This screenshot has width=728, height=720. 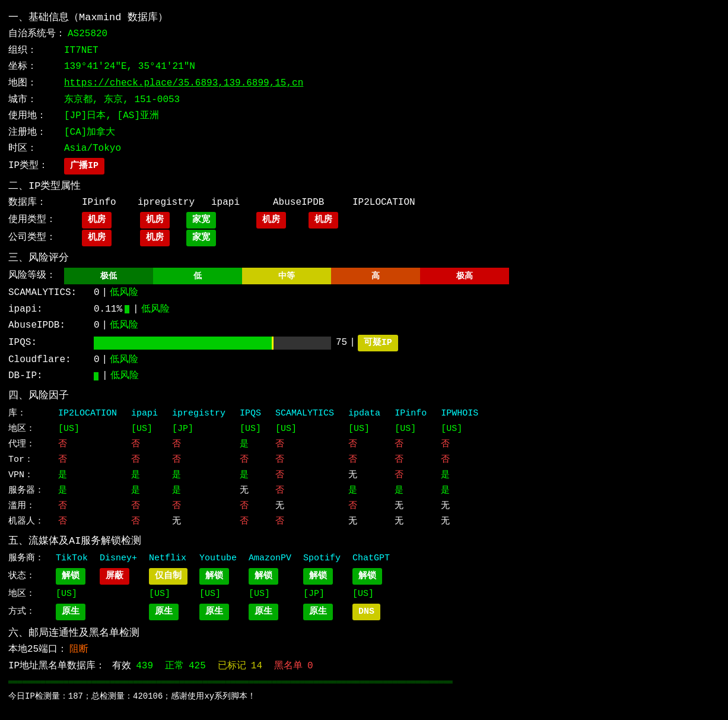 I want to click on comptype-ipinfo: 机房, so click(x=97, y=238).